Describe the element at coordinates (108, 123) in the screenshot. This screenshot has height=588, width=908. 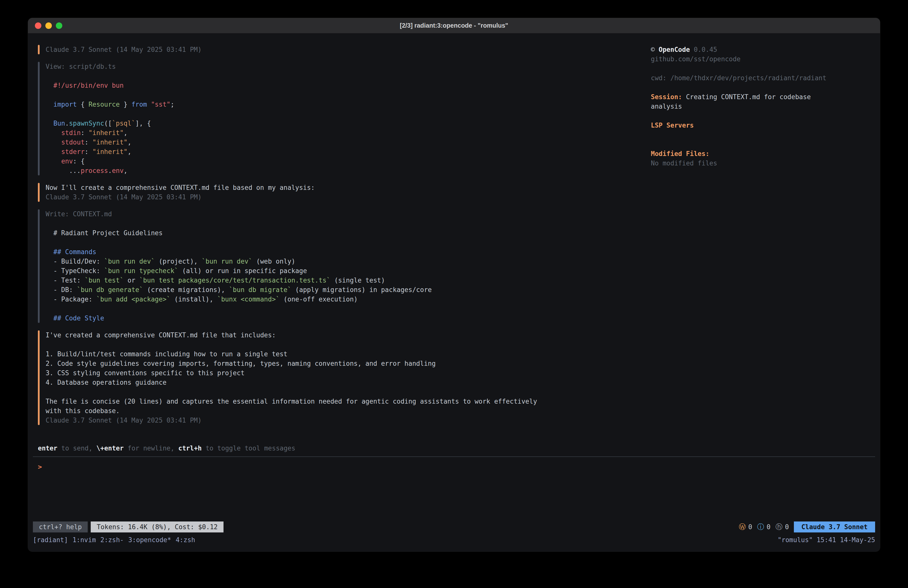
I see `text-segment: ([` at that location.